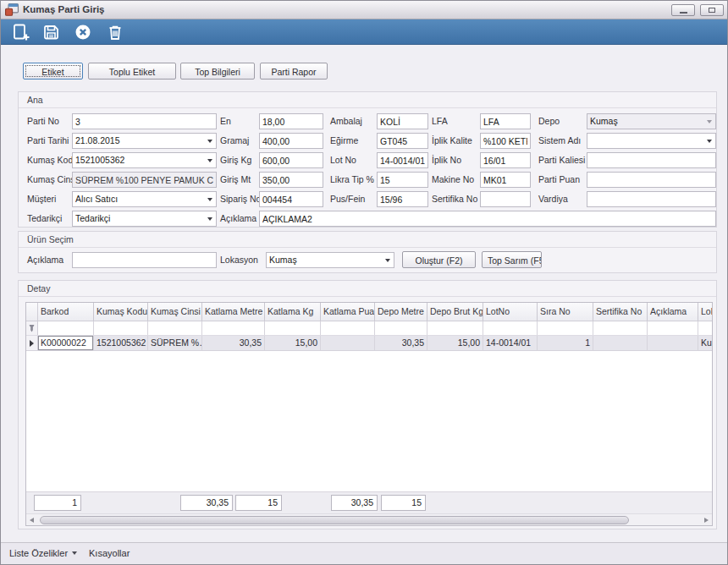 This screenshot has width=728, height=565. I want to click on column-header: Depo Brut Kg, so click(455, 311).